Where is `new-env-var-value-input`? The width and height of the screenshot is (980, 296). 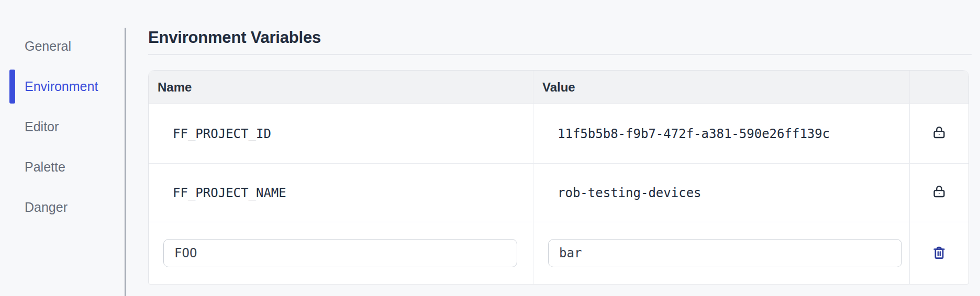
new-env-var-value-input is located at coordinates (725, 253).